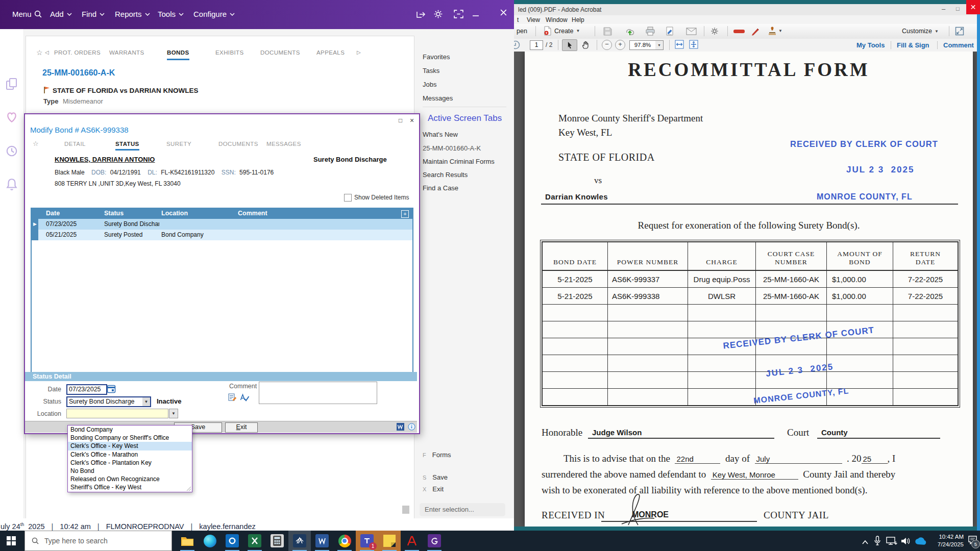  I want to click on share-upload-icon, so click(630, 32).